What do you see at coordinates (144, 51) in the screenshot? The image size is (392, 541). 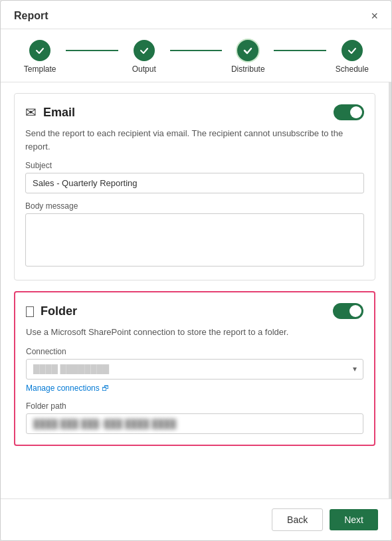 I see `step-output-circle` at bounding box center [144, 51].